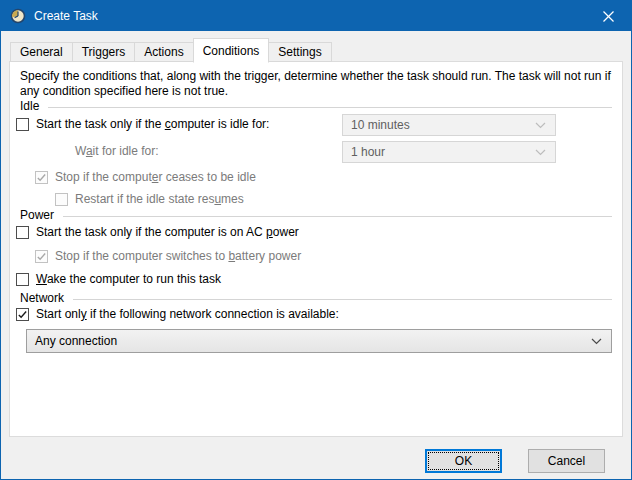 Image resolution: width=632 pixels, height=480 pixels. I want to click on network-group-label: Network, so click(42, 298).